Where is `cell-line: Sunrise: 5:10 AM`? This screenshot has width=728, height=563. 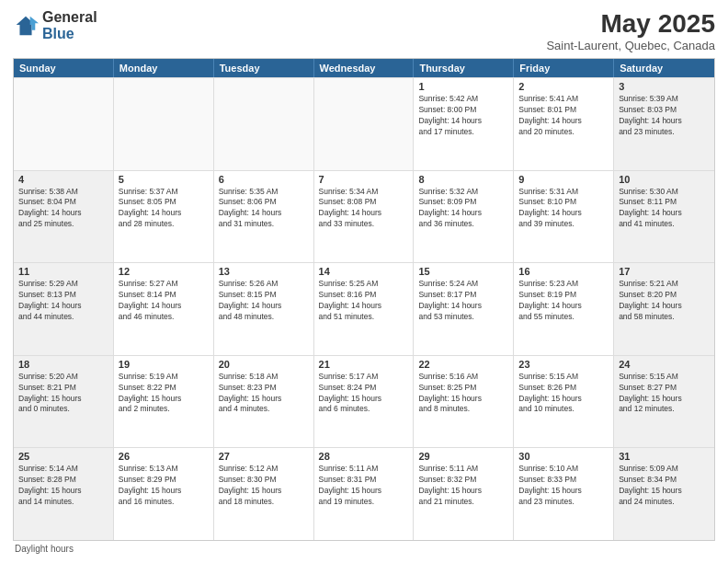
cell-line: Sunrise: 5:10 AM is located at coordinates (563, 469).